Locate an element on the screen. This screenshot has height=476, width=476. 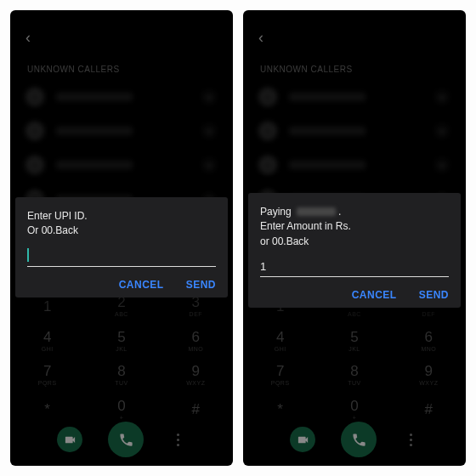
text-cursor is located at coordinates (28, 255).